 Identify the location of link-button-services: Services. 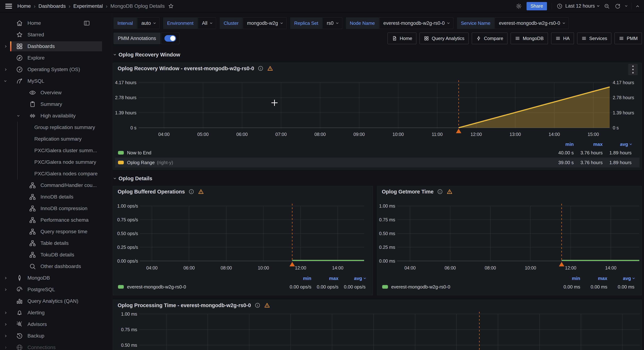
(594, 38).